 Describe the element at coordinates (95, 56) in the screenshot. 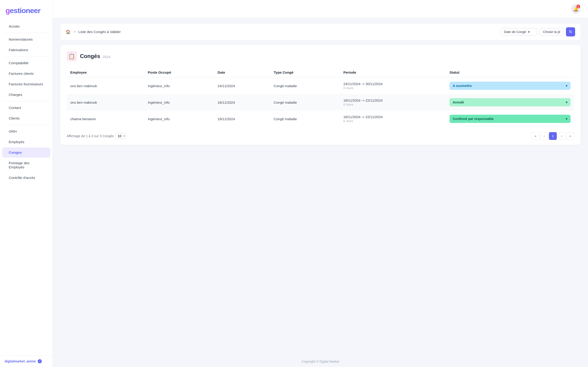

I see `table-title-group: Congés 2024` at that location.